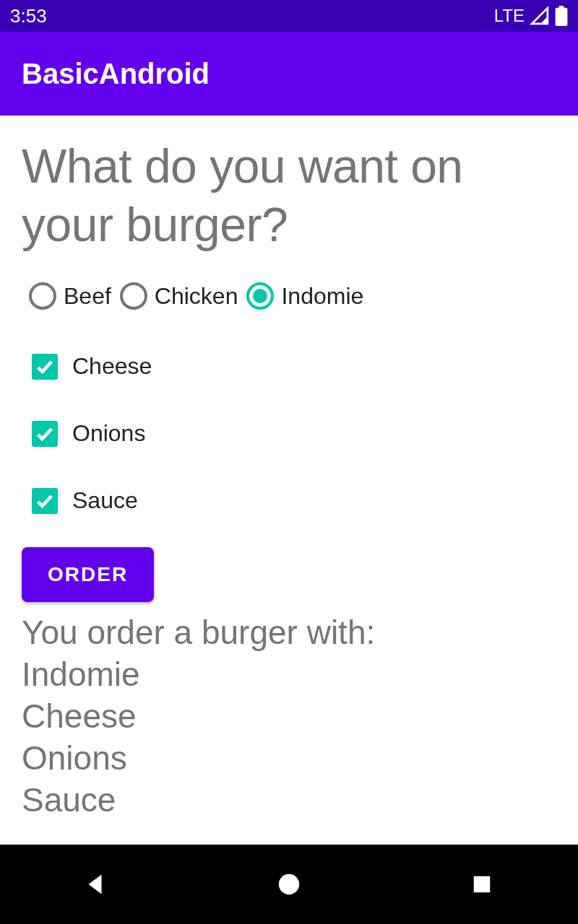 This screenshot has width=578, height=924. What do you see at coordinates (482, 884) in the screenshot?
I see `square-recent-icon` at bounding box center [482, 884].